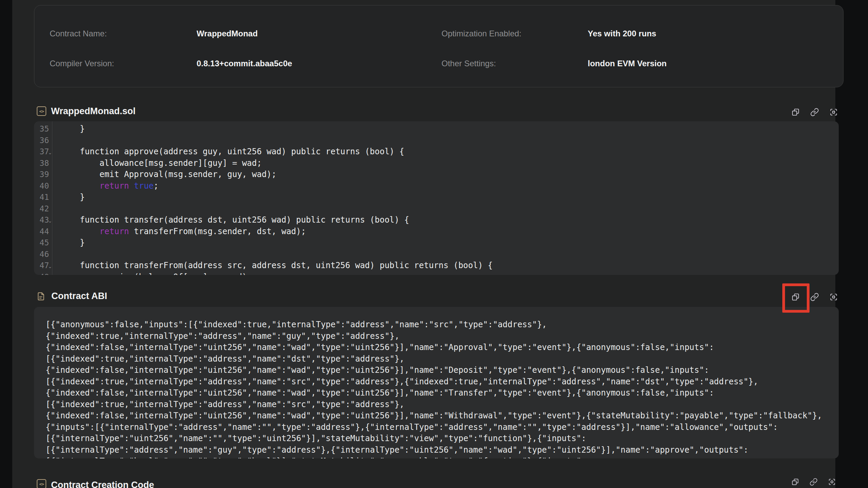 Image resolution: width=868 pixels, height=488 pixels. I want to click on optimization-label: Optimization Enabled:, so click(482, 33).